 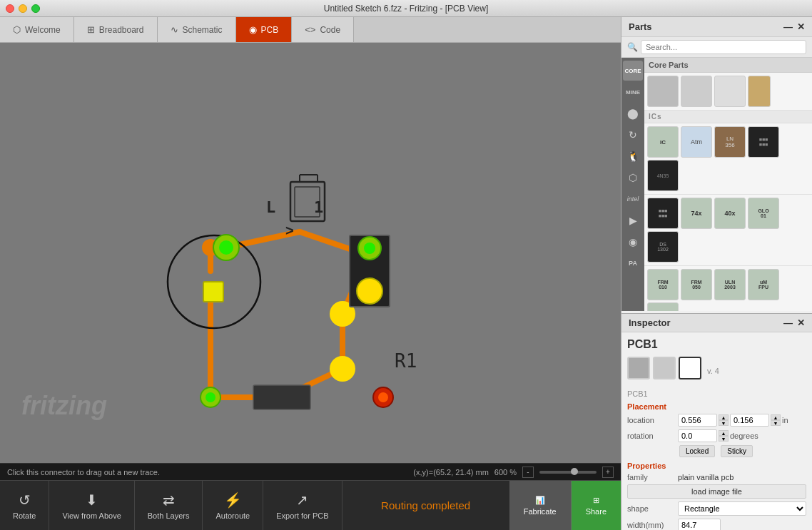 What do you see at coordinates (663, 285) in the screenshot?
I see `part-frm010: FRM010` at bounding box center [663, 285].